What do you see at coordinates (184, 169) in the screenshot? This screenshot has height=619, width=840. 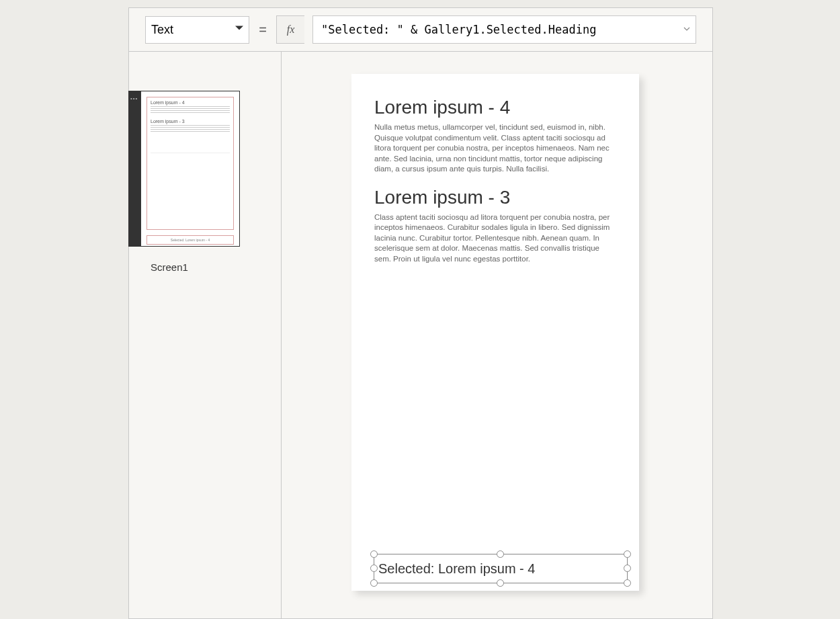 I see `screen-thumbnail: Lorem ipsum - 4 Lorem ipsum - 3 Selected…` at bounding box center [184, 169].